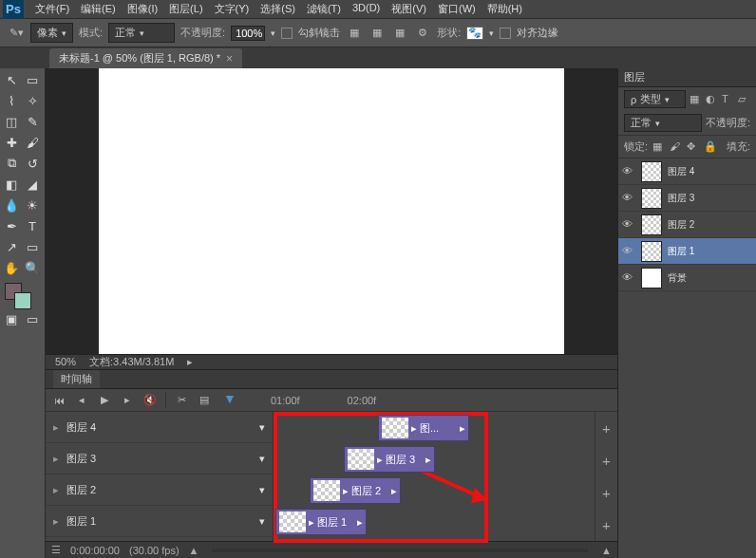 Image resolution: width=756 pixels, height=558 pixels. What do you see at coordinates (56, 550) in the screenshot?
I see `timeline-menu-icon: ☰` at bounding box center [56, 550].